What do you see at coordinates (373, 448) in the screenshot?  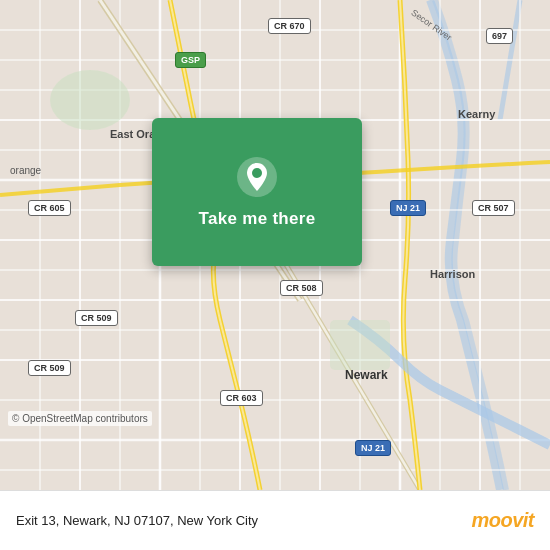 I see `road-badge-nj21-bot: NJ 21` at bounding box center [373, 448].